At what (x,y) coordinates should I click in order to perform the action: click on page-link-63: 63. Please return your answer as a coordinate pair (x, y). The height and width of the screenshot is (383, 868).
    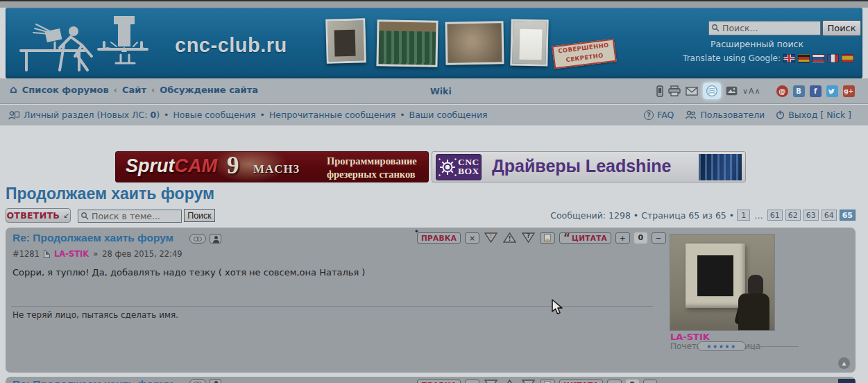
    Looking at the image, I should click on (811, 215).